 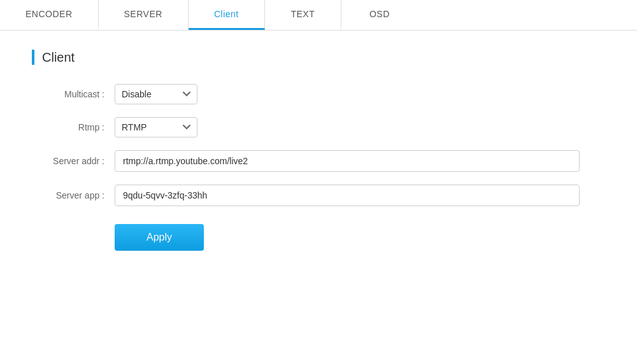 What do you see at coordinates (318, 161) in the screenshot?
I see `server-addr-row: Server addr :` at bounding box center [318, 161].